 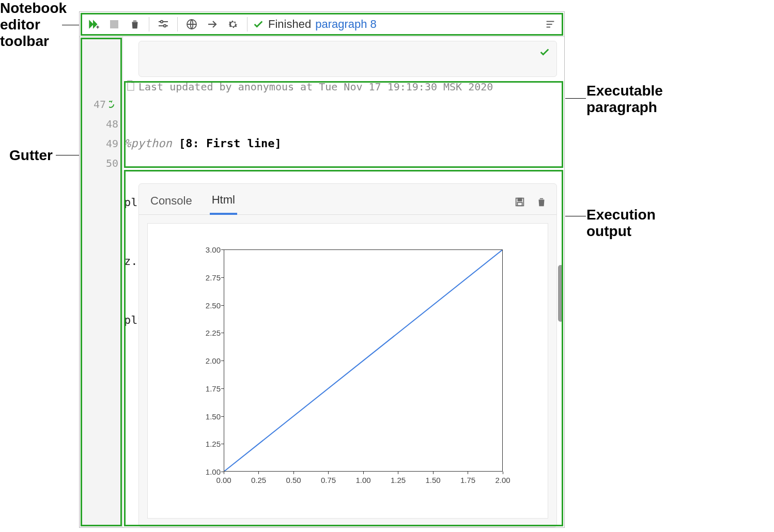 What do you see at coordinates (346, 24) in the screenshot?
I see `status-link: paragraph 8` at bounding box center [346, 24].